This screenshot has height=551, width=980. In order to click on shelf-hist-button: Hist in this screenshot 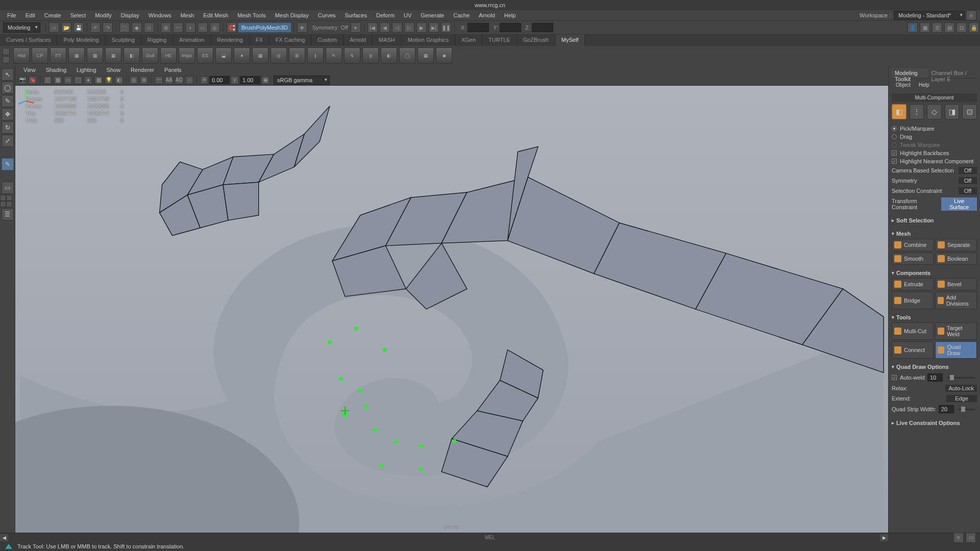, I will do `click(21, 56)`.